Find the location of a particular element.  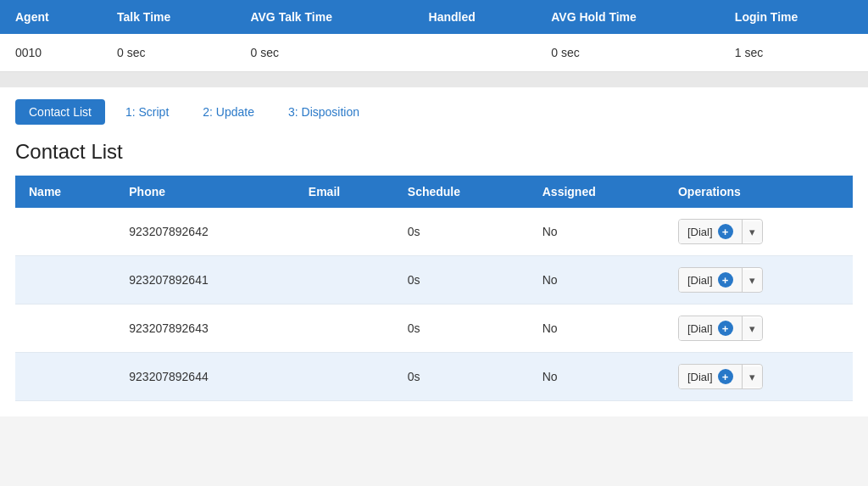

stats-cell-5: 1 sec is located at coordinates (793, 53).